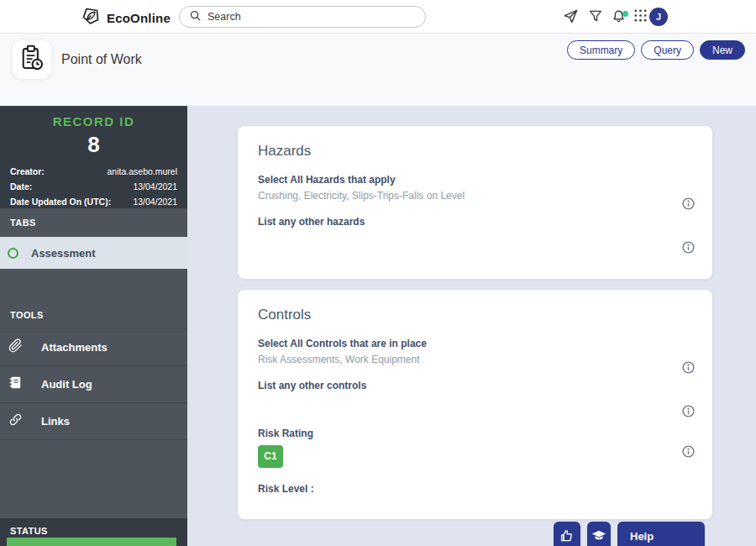  Describe the element at coordinates (94, 422) in the screenshot. I see `sidebar-item-links: Links` at that location.